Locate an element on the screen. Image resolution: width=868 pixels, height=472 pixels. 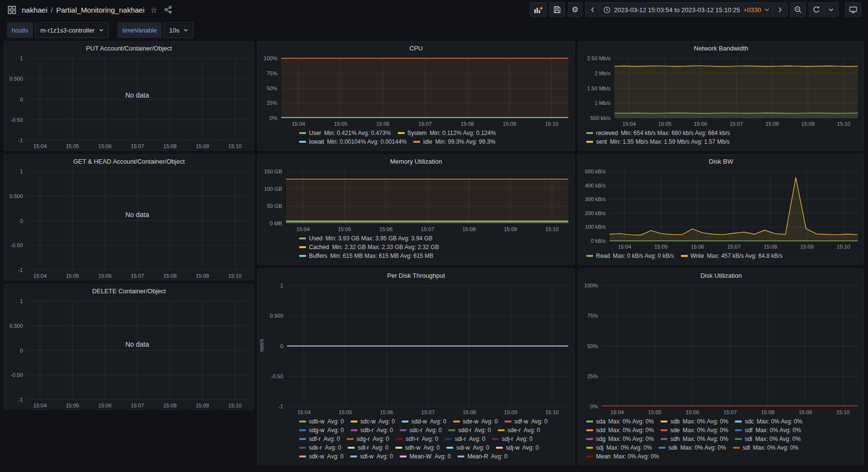
refresh-dashboard-button is located at coordinates (817, 10).